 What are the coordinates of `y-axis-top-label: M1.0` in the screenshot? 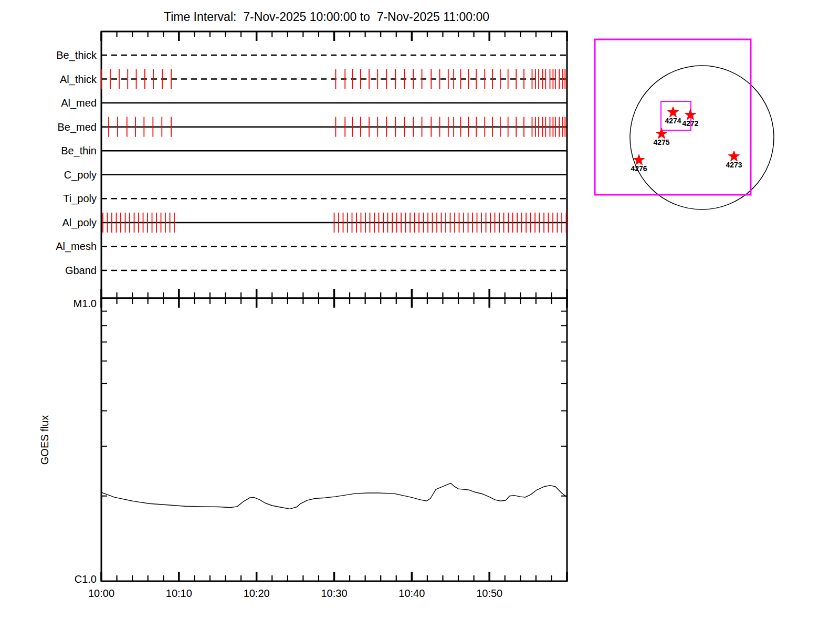 It's located at (85, 303).